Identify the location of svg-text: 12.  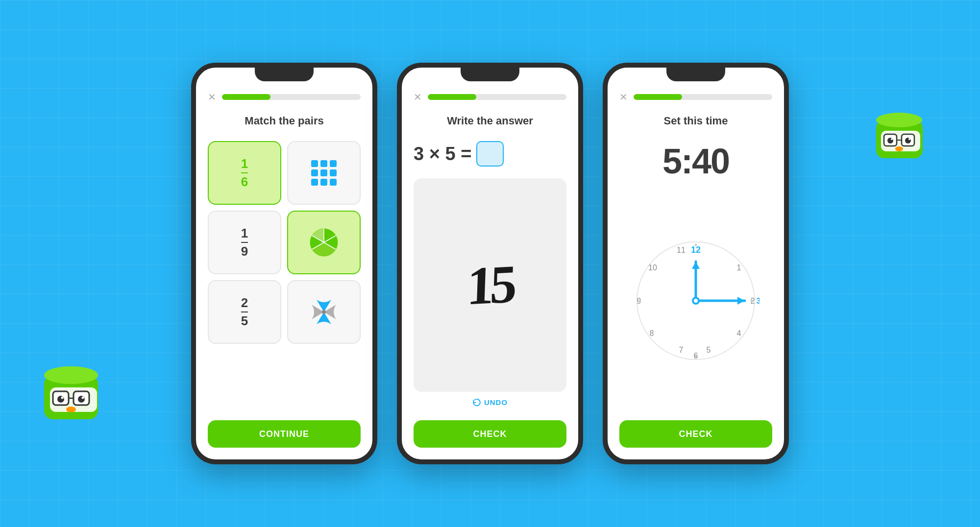
(696, 250).